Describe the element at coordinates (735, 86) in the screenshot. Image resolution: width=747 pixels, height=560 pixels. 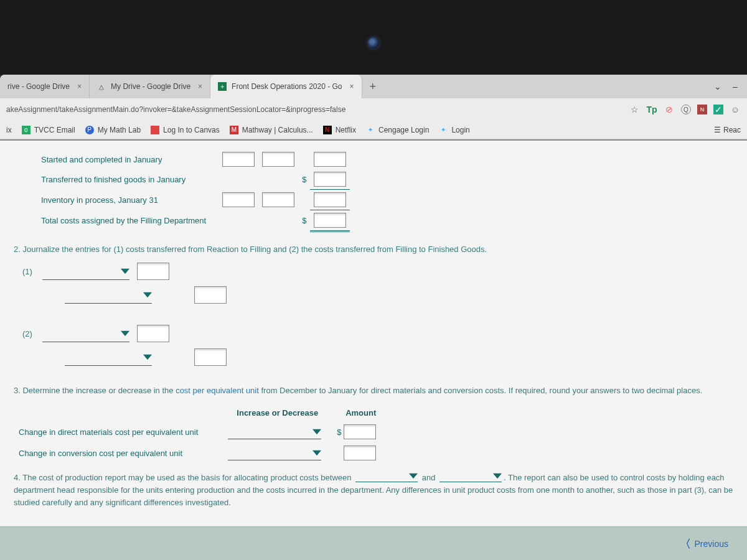
I see `minimize-icon: –` at that location.